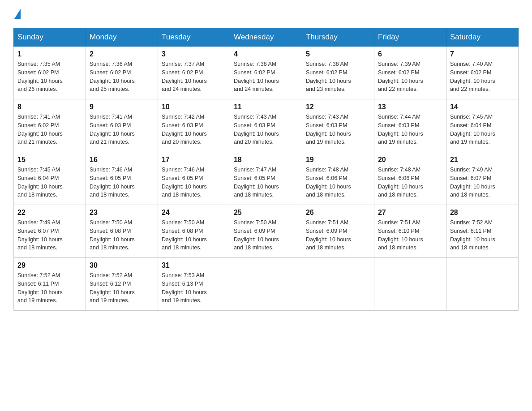 This screenshot has width=532, height=411. I want to click on day-number: 9, so click(122, 107).